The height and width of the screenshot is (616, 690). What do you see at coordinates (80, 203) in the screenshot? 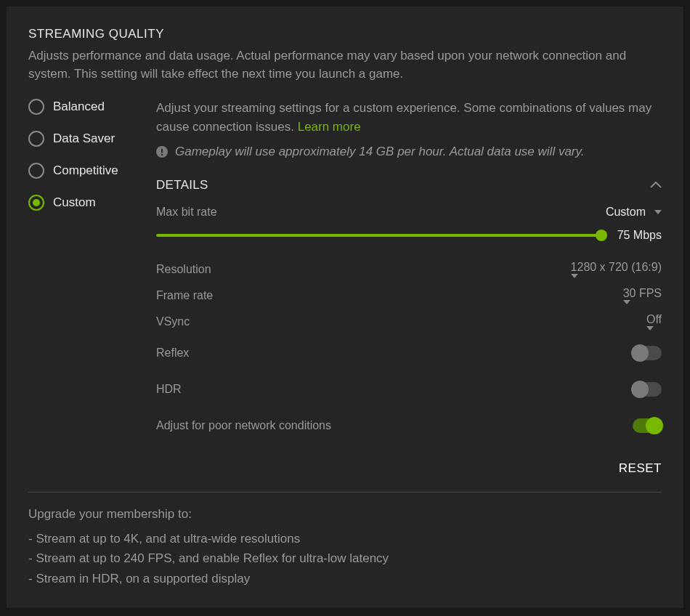
I see `radio-custom: Custom` at bounding box center [80, 203].